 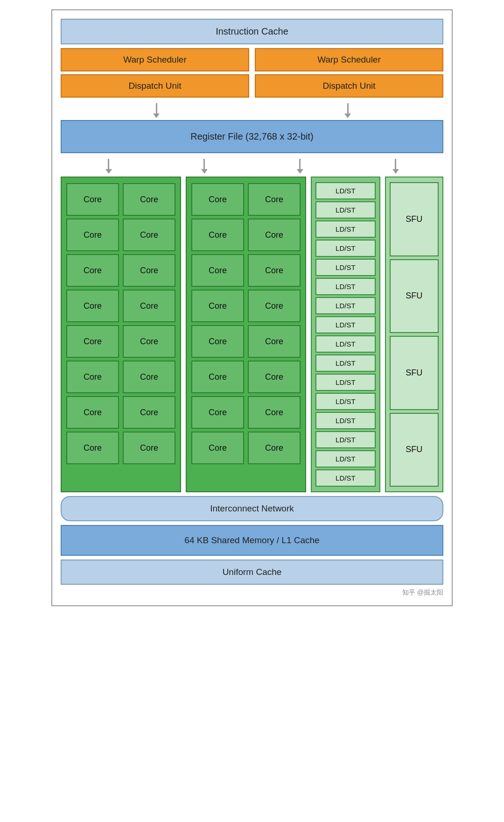 What do you see at coordinates (274, 270) in the screenshot?
I see `core-box-2-3-2: Core` at bounding box center [274, 270].